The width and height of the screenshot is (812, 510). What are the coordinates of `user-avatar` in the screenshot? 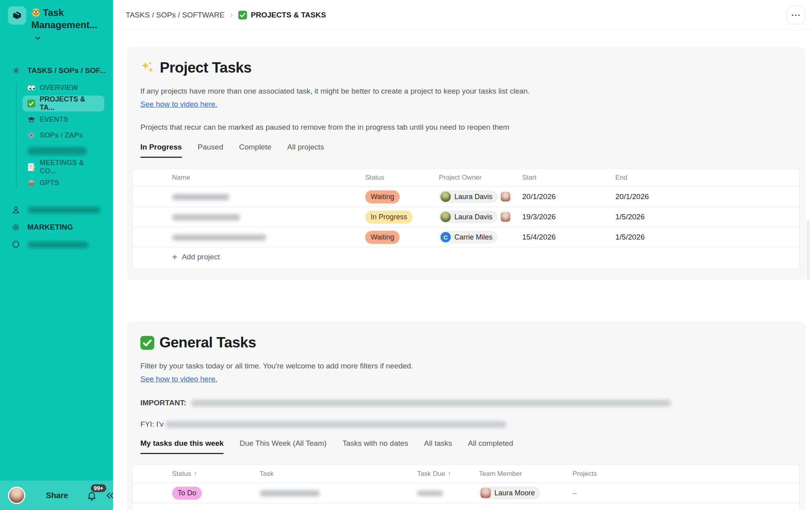 It's located at (17, 495).